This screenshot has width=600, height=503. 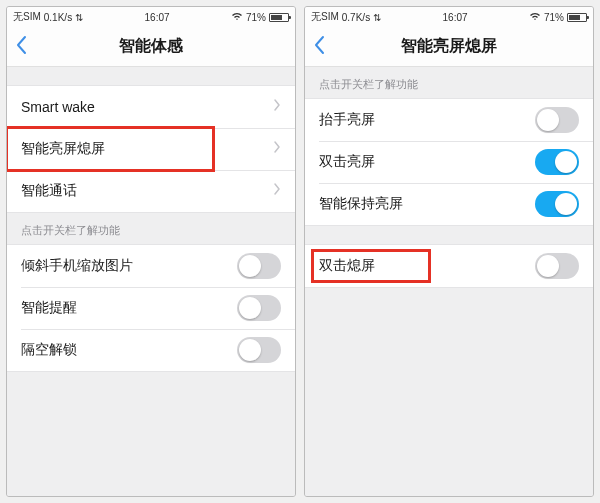 I want to click on settings-row: 智能通话, so click(x=151, y=191).